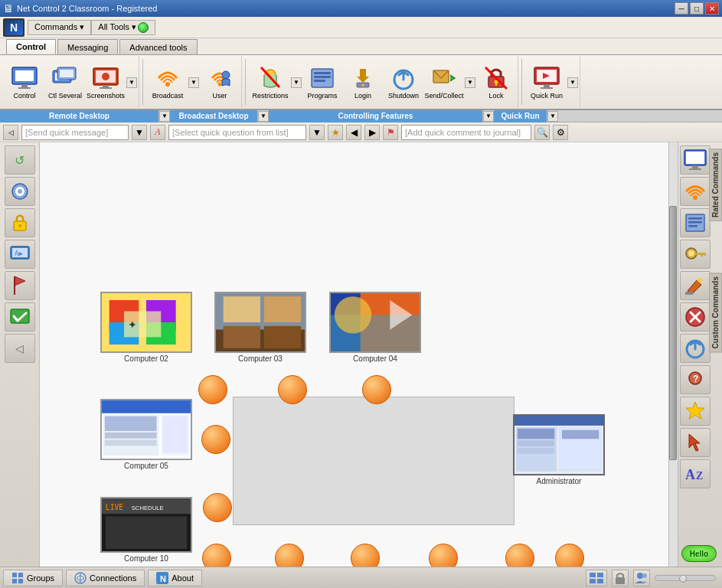 The width and height of the screenshot is (722, 588). I want to click on screenshots-button: Screenshots, so click(106, 82).